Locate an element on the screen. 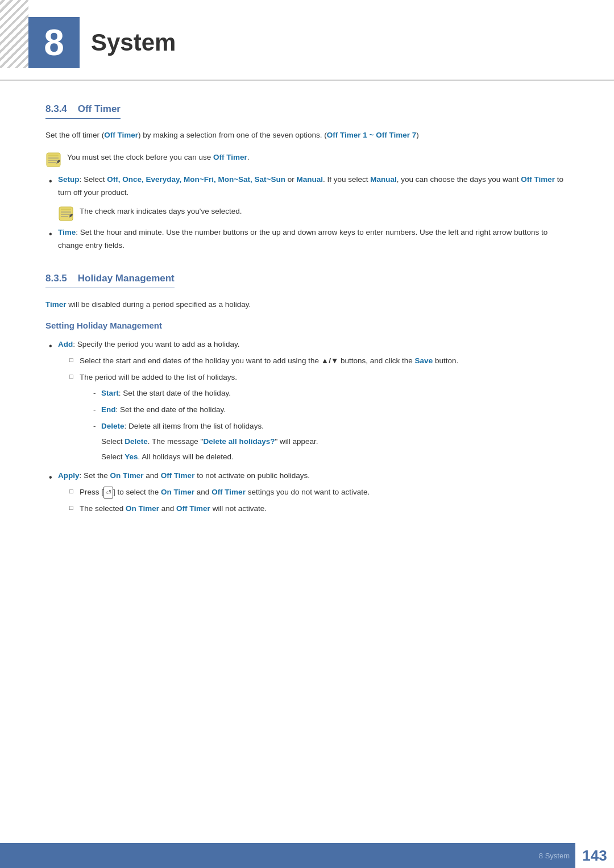 The image size is (614, 868). setup-label: Setup is located at coordinates (69, 180).